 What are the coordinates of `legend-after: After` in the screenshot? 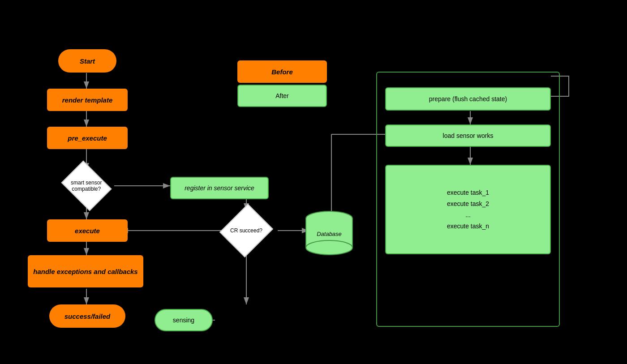 It's located at (282, 96).